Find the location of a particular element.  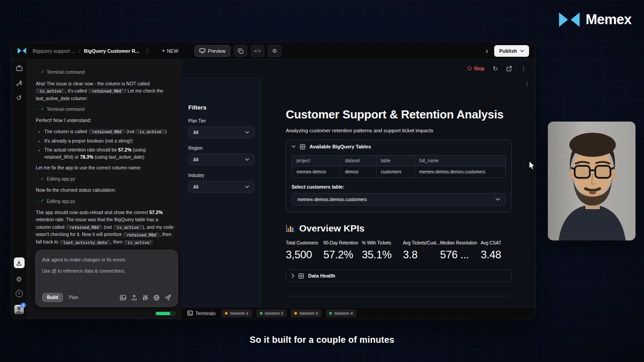

brand-wordmark: Memex is located at coordinates (608, 20).